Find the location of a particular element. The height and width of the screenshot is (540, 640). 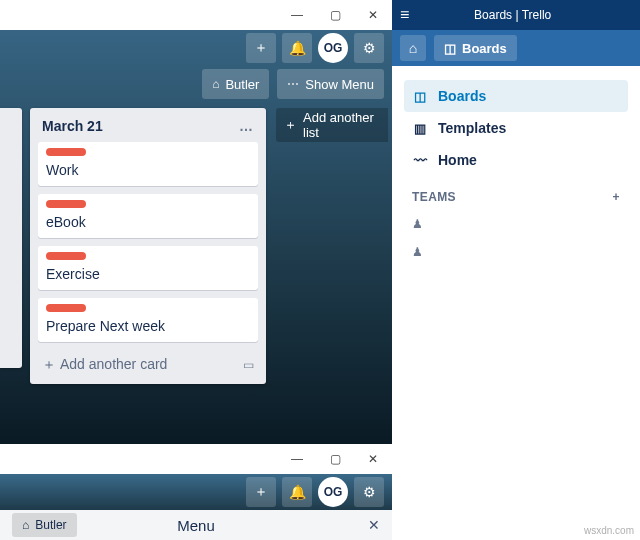

add-team-button: + is located at coordinates (616, 197).